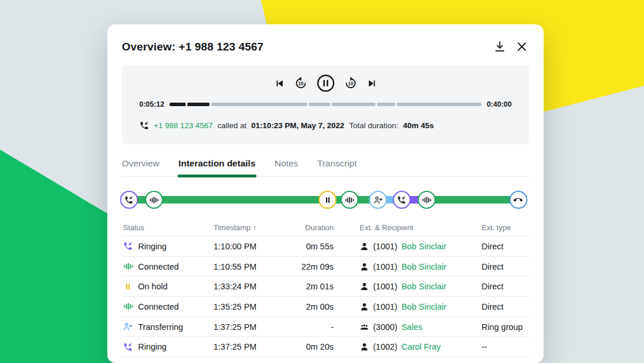 The height and width of the screenshot is (363, 644). I want to click on progress-segment-played, so click(178, 104).